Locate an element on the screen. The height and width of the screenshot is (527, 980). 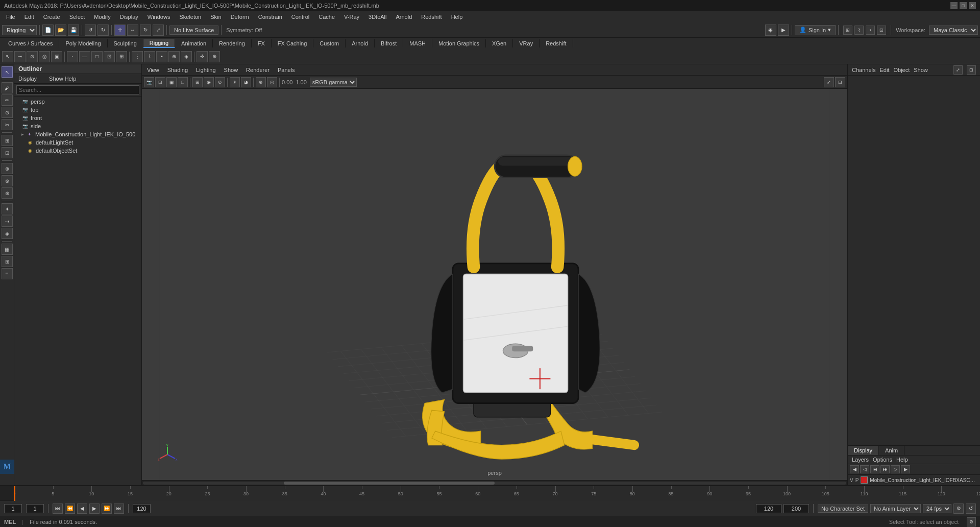
menu-3dtoall: 3DtoAll is located at coordinates (378, 17).